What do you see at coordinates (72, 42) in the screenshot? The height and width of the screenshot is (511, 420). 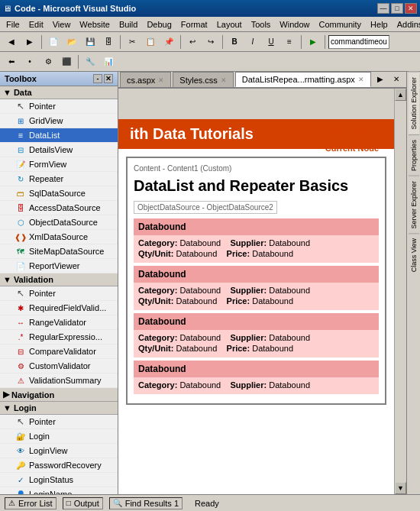 I see `open-button: 📂` at bounding box center [72, 42].